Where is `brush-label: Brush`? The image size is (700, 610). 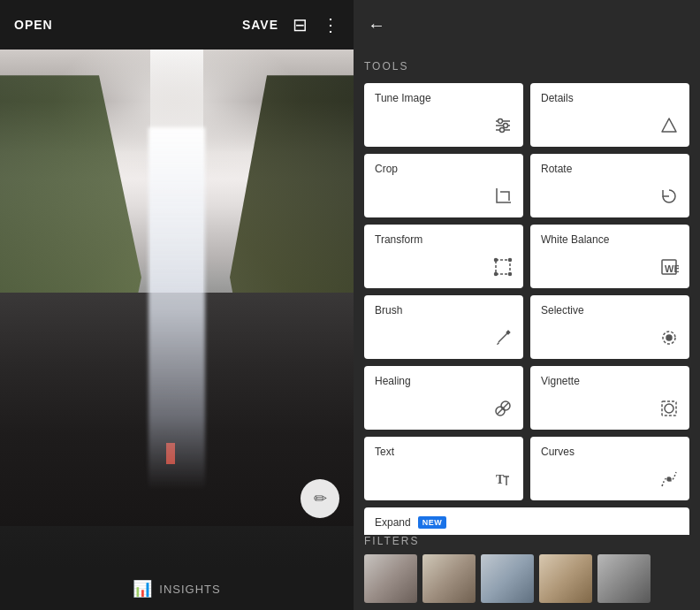 brush-label: Brush is located at coordinates (444, 310).